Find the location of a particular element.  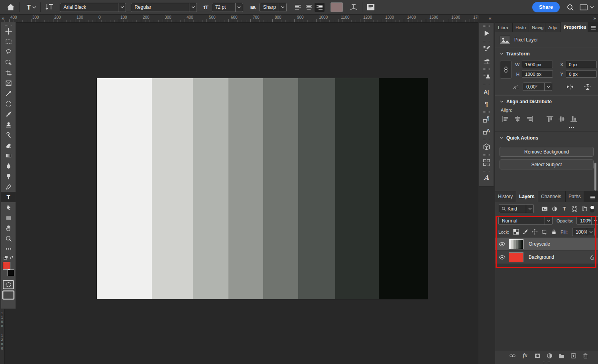

tab-history: History is located at coordinates (506, 197).